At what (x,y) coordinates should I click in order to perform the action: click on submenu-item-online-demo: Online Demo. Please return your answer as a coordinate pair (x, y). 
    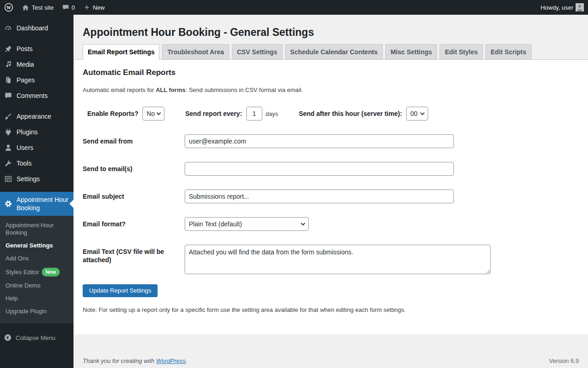
    Looking at the image, I should click on (37, 286).